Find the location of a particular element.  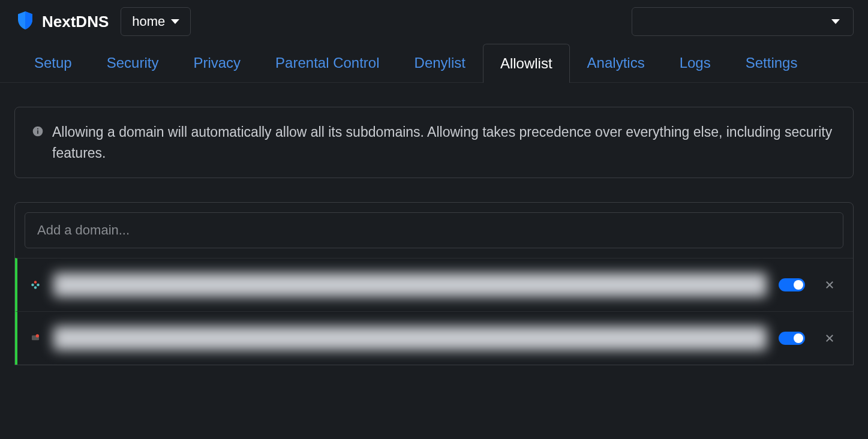

add-domain-input is located at coordinates (434, 230).